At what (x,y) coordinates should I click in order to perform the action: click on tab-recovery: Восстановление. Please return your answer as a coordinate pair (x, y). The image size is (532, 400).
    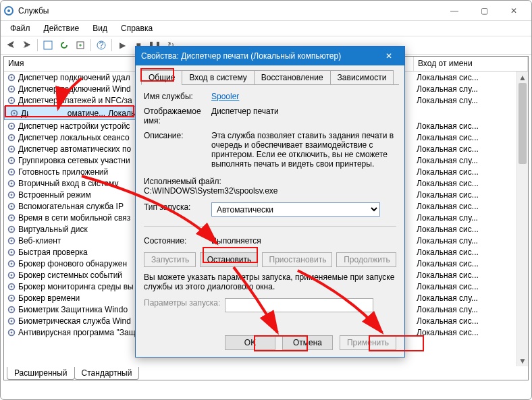
    Looking at the image, I should click on (292, 78).